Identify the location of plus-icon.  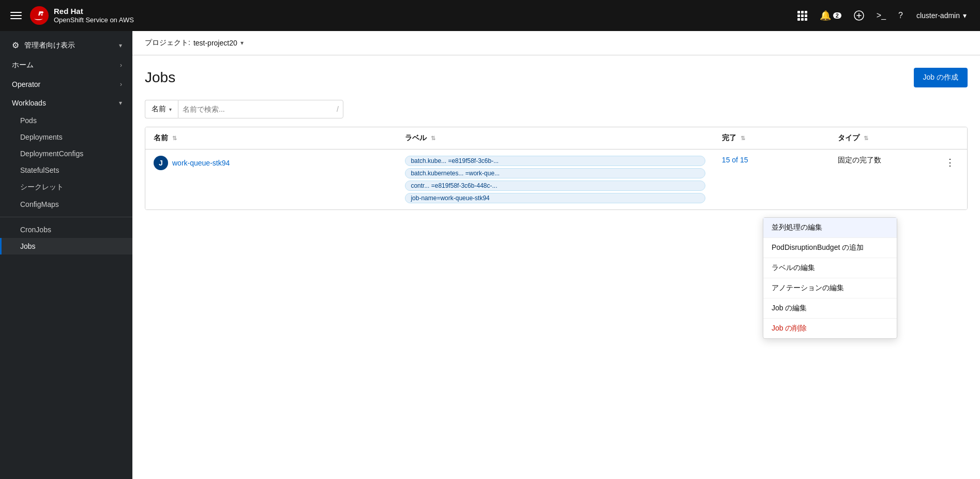
(859, 16).